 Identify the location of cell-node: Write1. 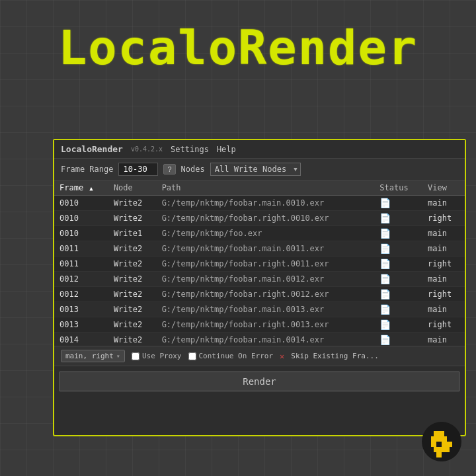
(132, 234).